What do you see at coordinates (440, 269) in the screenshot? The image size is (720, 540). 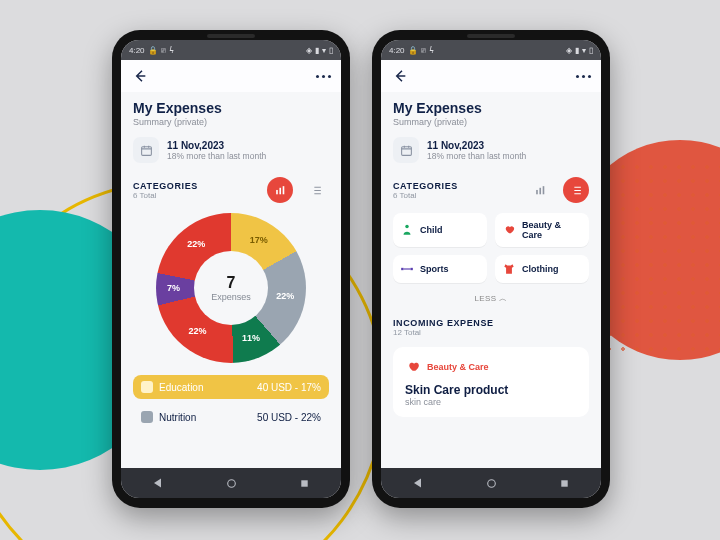 I see `category-card-sports: Sports` at bounding box center [440, 269].